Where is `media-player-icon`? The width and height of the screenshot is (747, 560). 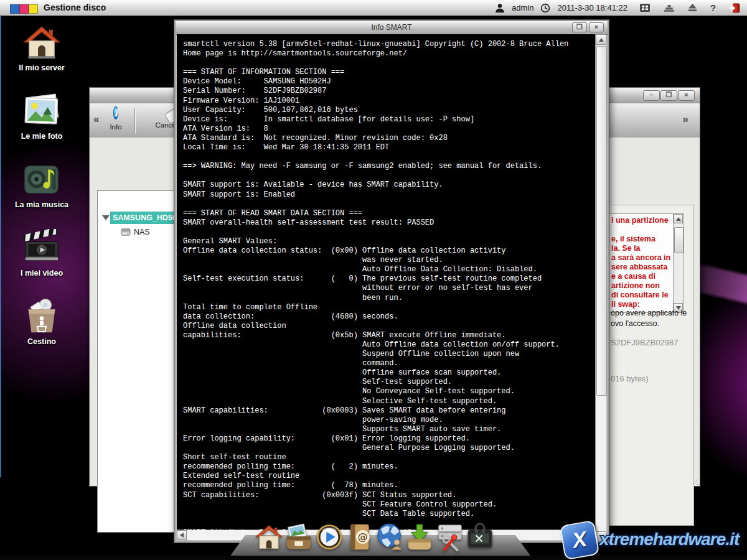 media-player-icon is located at coordinates (329, 537).